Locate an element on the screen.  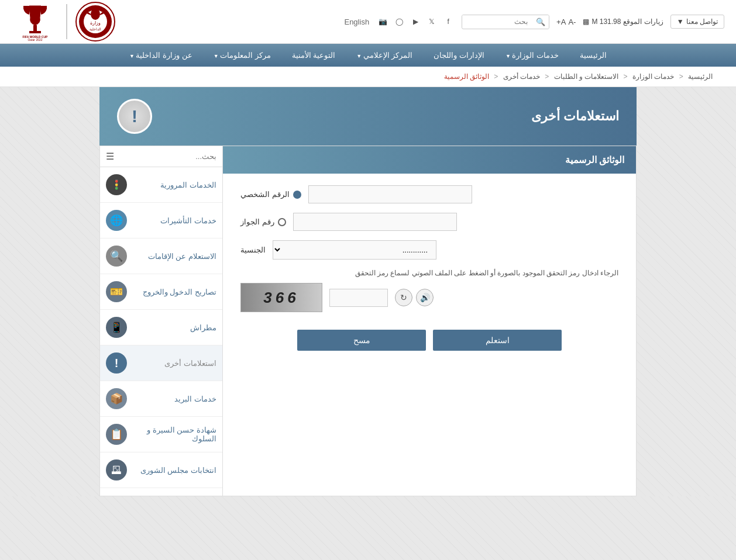
sidebar-item-conduct-label: شهادة حسن السيرة و السلوك is located at coordinates (173, 434).